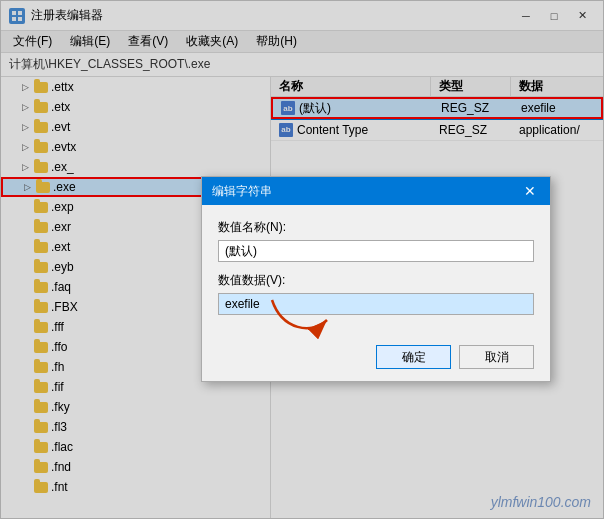  What do you see at coordinates (530, 191) in the screenshot?
I see `dialog-close-button: ✕` at bounding box center [530, 191].